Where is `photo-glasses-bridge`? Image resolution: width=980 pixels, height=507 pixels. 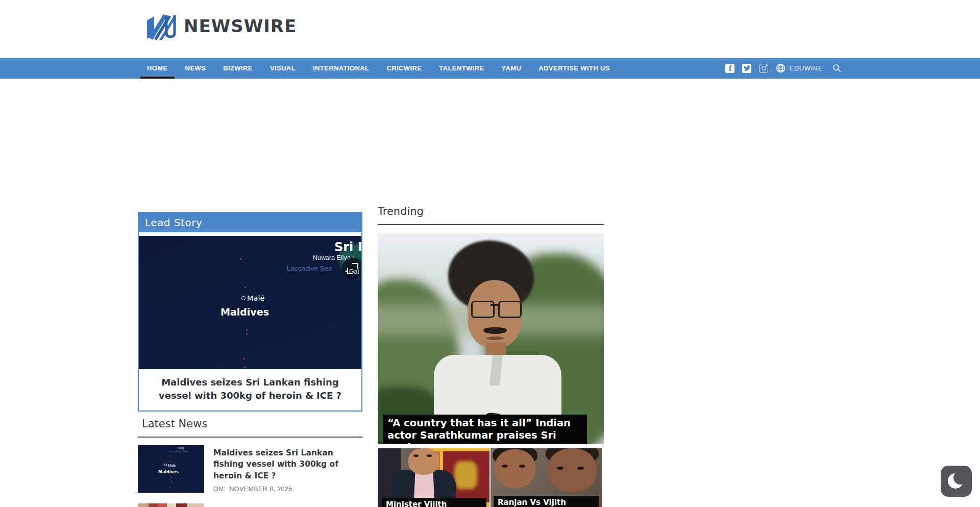
photo-glasses-bridge is located at coordinates (495, 305).